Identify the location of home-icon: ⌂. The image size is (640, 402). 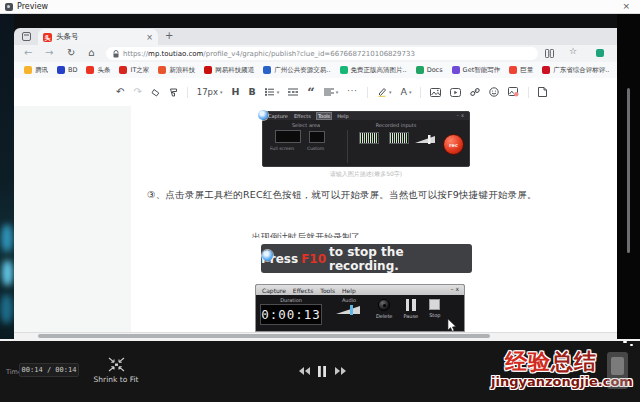
(91, 53).